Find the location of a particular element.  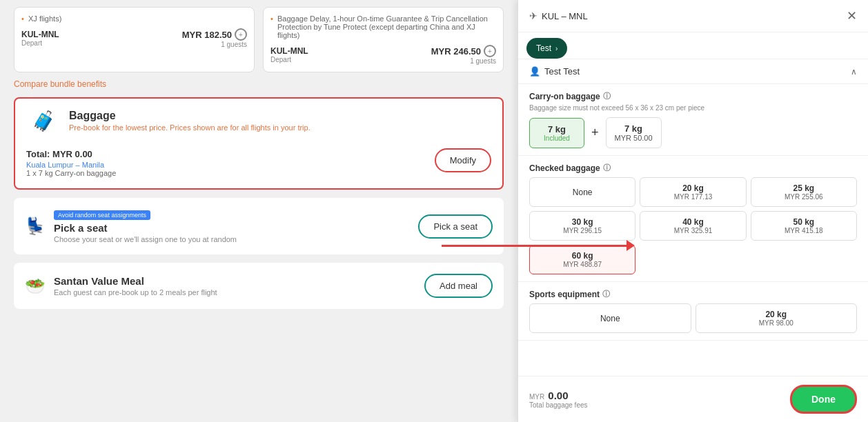

flyout-header: ✈ KUL – MNL ✕ is located at coordinates (693, 17).